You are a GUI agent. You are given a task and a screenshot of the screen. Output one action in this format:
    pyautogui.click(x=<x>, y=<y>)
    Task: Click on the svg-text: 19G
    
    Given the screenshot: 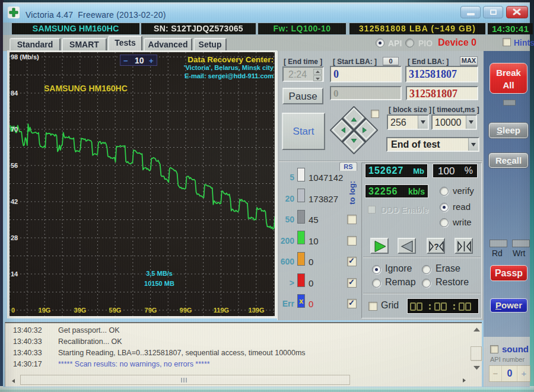 What is the action you would take?
    pyautogui.click(x=45, y=310)
    